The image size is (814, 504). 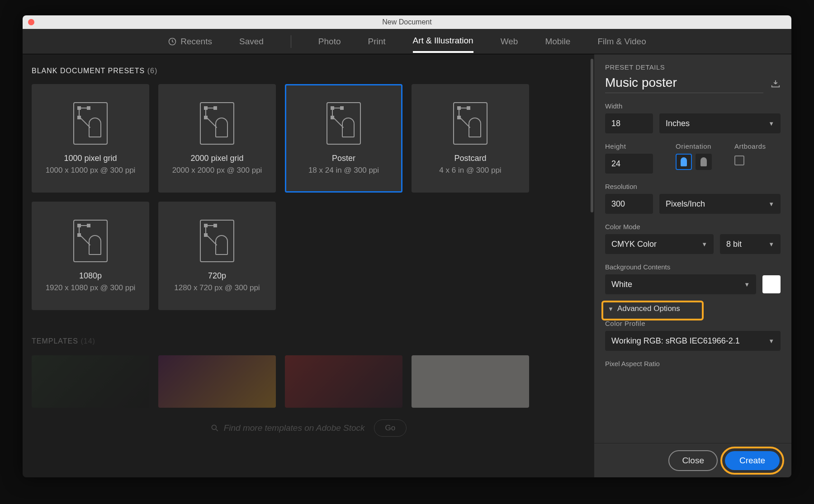 I want to click on search-icon, so click(x=215, y=428).